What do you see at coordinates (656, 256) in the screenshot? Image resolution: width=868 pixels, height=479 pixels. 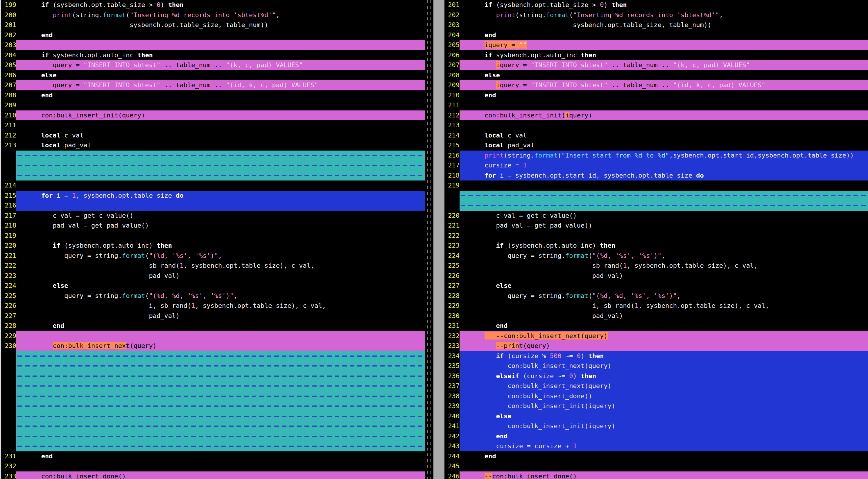 I see `code-line: 224 query = string.format("(%d, '%s', '%…` at bounding box center [656, 256].